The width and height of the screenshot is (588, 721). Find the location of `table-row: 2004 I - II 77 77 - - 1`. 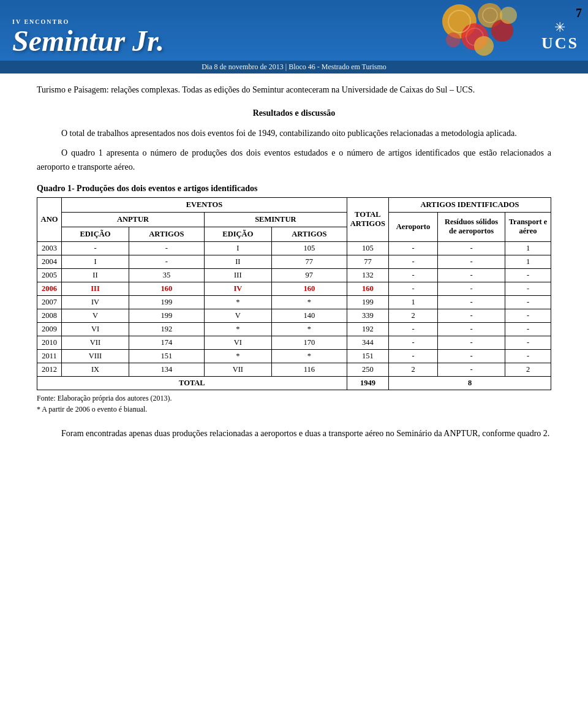

table-row: 2004 I - II 77 77 - - 1 is located at coordinates (294, 262).